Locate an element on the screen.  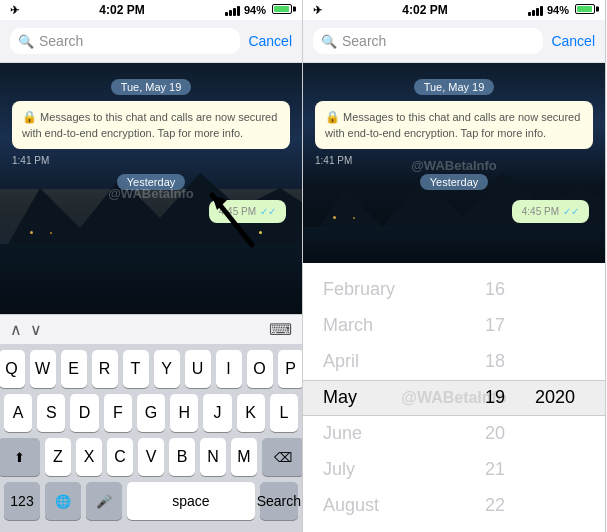
status-right-left: 94% is located at coordinates (258, 10).